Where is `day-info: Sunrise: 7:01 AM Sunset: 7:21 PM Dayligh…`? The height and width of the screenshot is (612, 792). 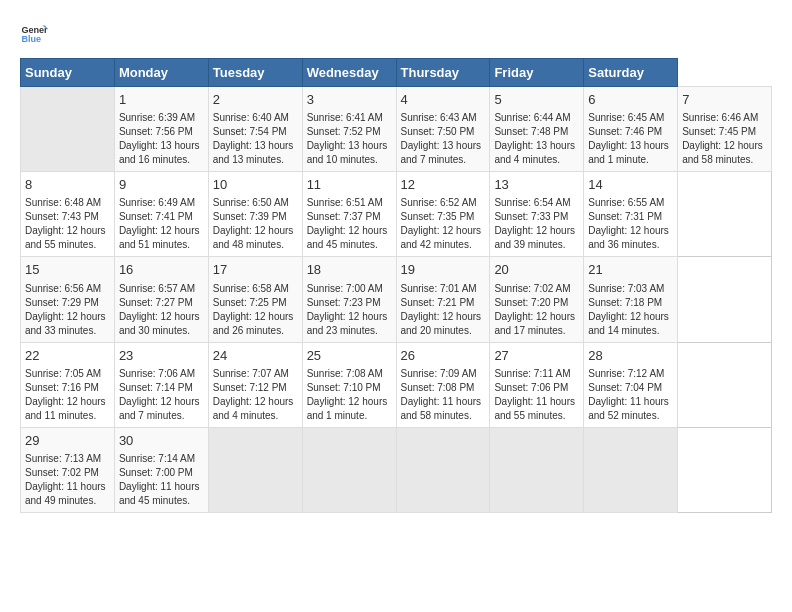
day-info: Sunrise: 7:01 AM Sunset: 7:21 PM Dayligh… is located at coordinates (444, 310).